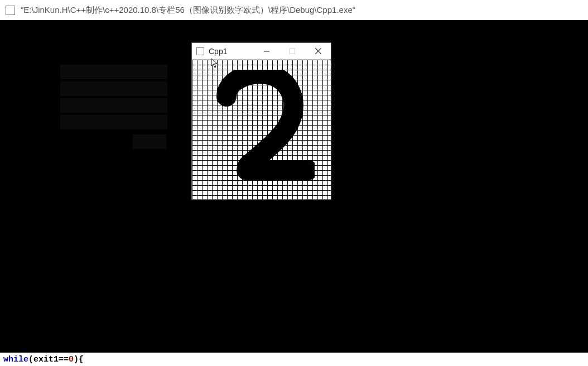 The width and height of the screenshot is (588, 366). Describe the element at coordinates (261, 121) in the screenshot. I see `graphics-window: Cpp1` at that location.